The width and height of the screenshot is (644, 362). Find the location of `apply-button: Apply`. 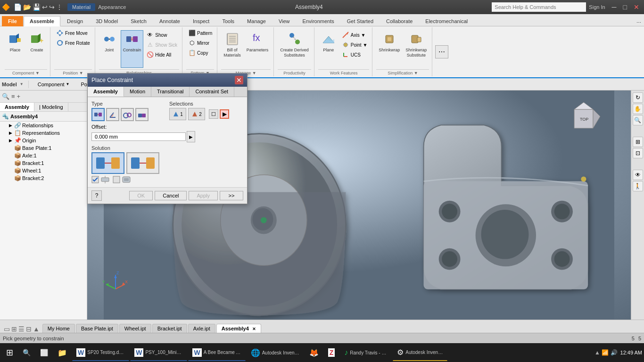

apply-button: Apply is located at coordinates (203, 196).